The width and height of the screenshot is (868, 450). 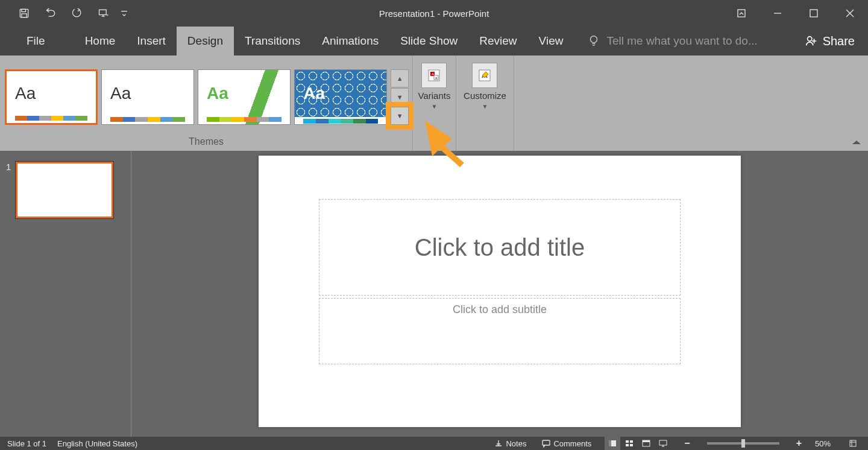 What do you see at coordinates (435, 95) in the screenshot?
I see `variants-label: Variants` at bounding box center [435, 95].